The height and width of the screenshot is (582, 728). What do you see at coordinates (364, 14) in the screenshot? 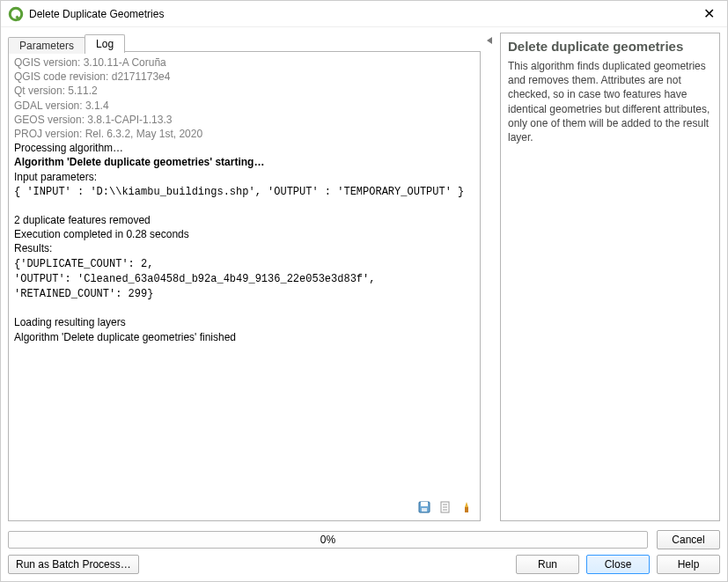
I see `title-bar: Delete Duplicate Geometries ✕` at bounding box center [364, 14].